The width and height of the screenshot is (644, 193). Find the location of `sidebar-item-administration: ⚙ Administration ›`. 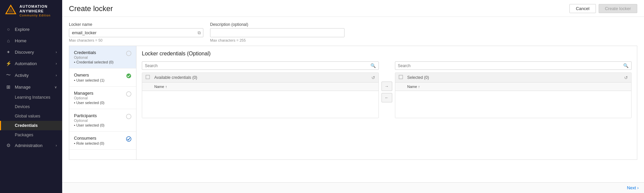

sidebar-item-administration: ⚙ Administration › is located at coordinates (31, 145).